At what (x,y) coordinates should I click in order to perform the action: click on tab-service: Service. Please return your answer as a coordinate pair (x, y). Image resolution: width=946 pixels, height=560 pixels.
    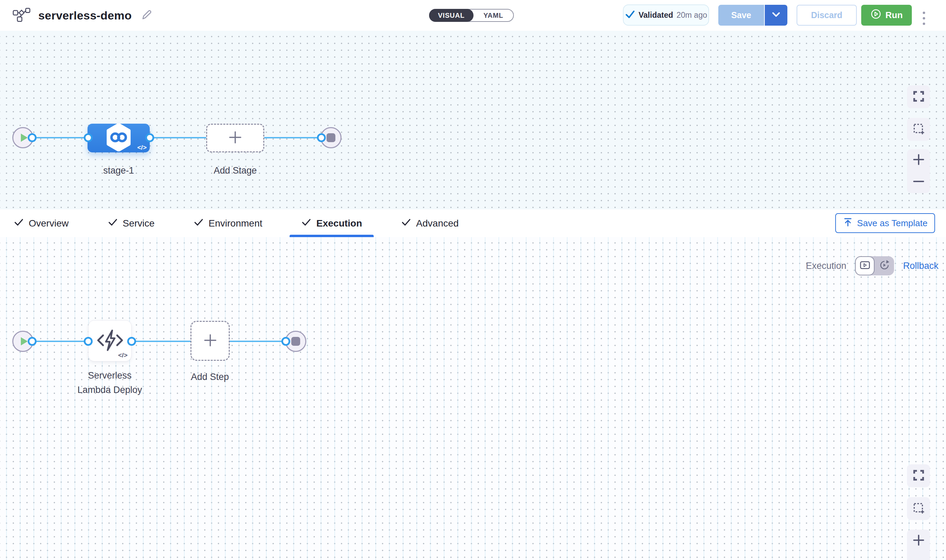
    Looking at the image, I should click on (131, 223).